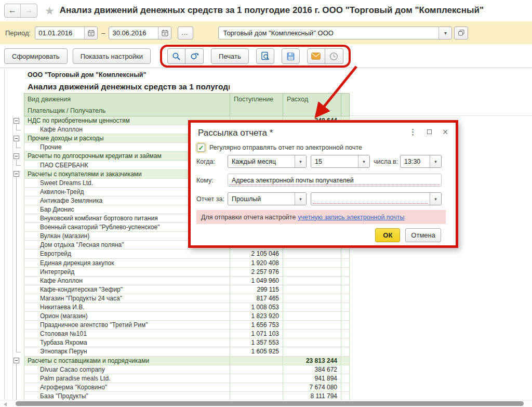 The height and width of the screenshot is (407, 532). What do you see at coordinates (194, 56) in the screenshot?
I see `search-next-button` at bounding box center [194, 56].